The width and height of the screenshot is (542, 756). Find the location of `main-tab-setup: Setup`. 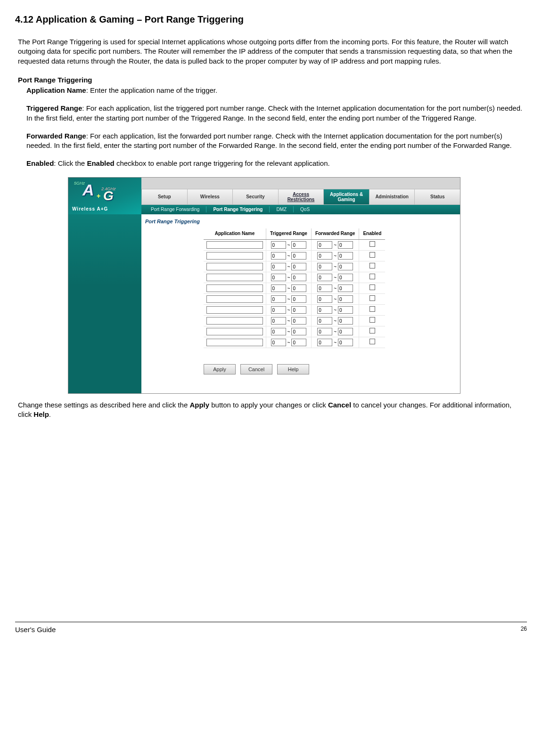

main-tab-setup: Setup is located at coordinates (164, 197).